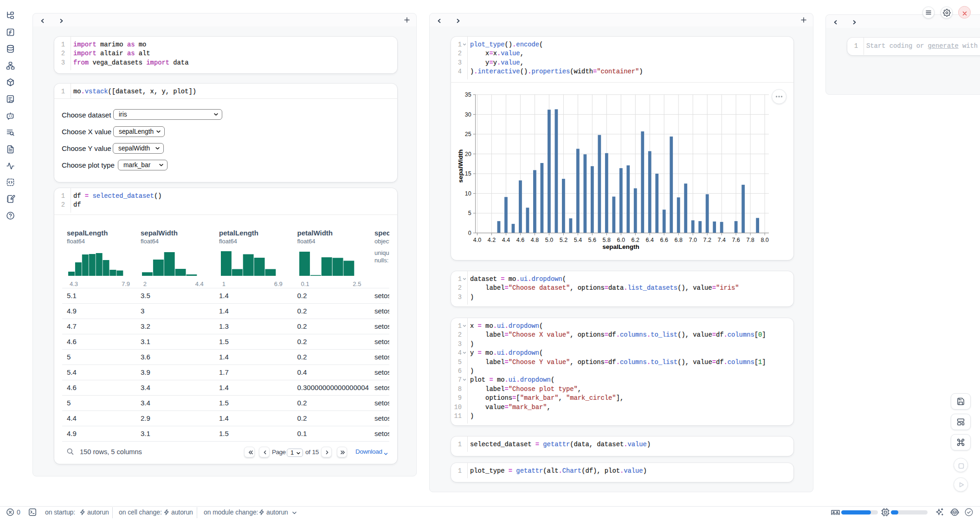 The width and height of the screenshot is (980, 521). What do you see at coordinates (664, 240) in the screenshot?
I see `svg-text: 6.6` at bounding box center [664, 240].